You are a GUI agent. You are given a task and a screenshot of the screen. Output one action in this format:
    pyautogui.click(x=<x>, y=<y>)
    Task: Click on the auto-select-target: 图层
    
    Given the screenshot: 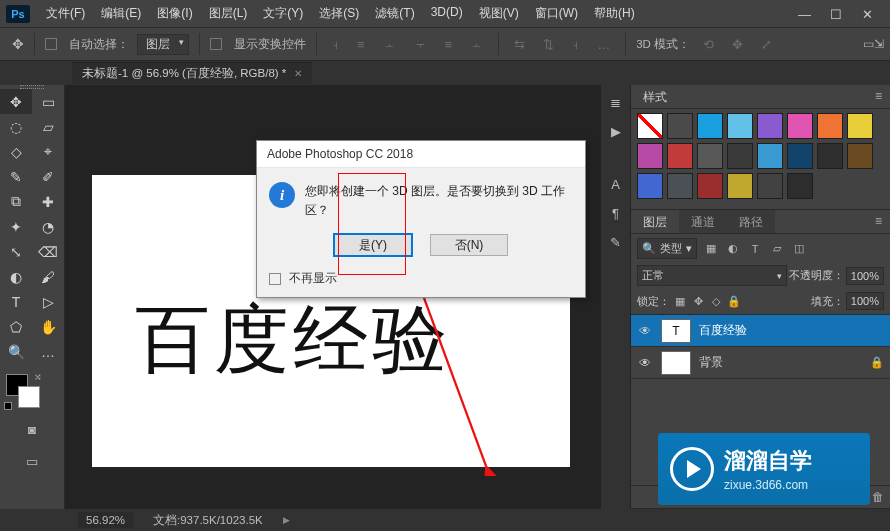 What is the action you would take?
    pyautogui.click(x=163, y=44)
    